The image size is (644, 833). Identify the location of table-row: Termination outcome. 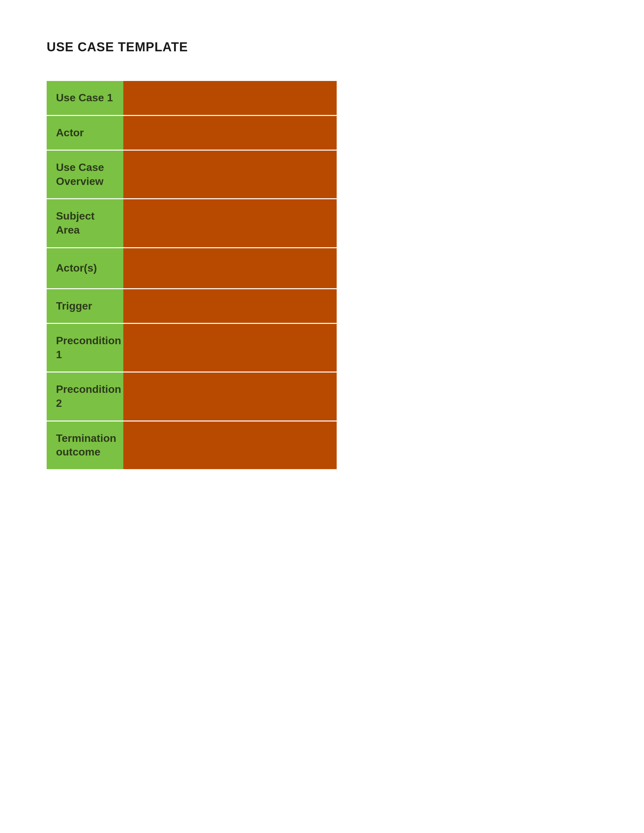
(192, 445).